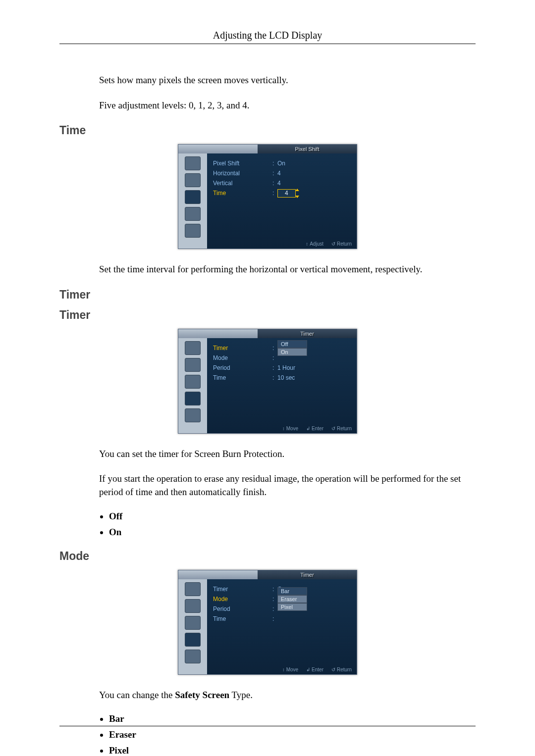 This screenshot has height=756, width=535. I want to click on osd-title: Pixel Shift, so click(307, 149).